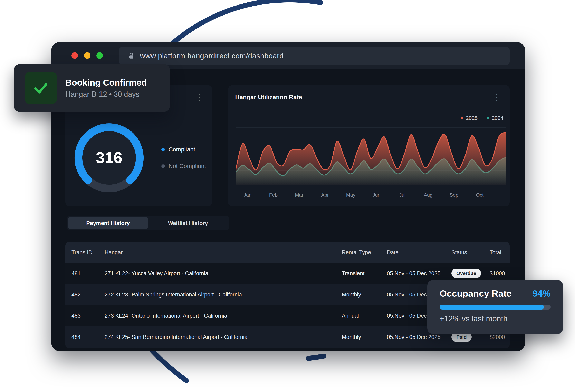 Image resolution: width=575 pixels, height=392 pixels. What do you see at coordinates (223, 316) in the screenshot?
I see `cell-hangar: 273 KL24- Ontario International Airport …` at bounding box center [223, 316].